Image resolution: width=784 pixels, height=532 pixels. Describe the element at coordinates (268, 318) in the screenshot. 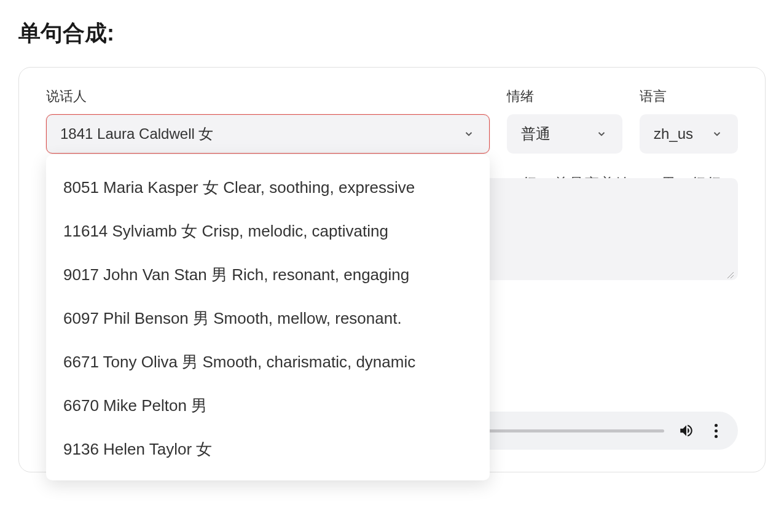

I see `speaker-option: 6097 Phil Benson 男 Smooth, mellow, reson…` at that location.